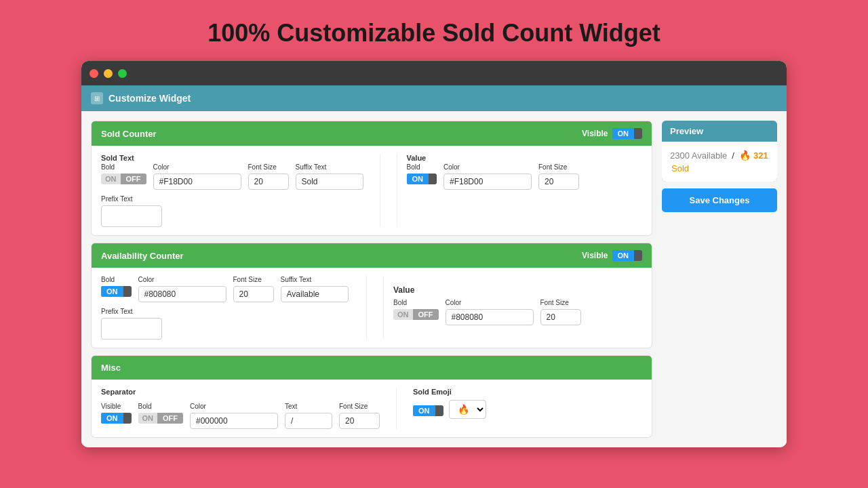 The height and width of the screenshot is (488, 868). What do you see at coordinates (232, 199) in the screenshot?
I see `sold-prefix-label: Prefix Text` at bounding box center [232, 199].